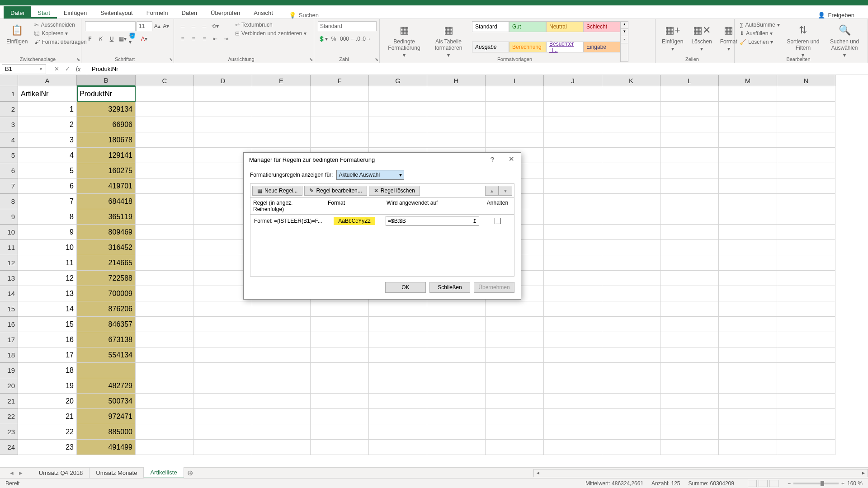  Describe the element at coordinates (225, 13) in the screenshot. I see `tab-ueberpruefen: Überprüfen` at that location.